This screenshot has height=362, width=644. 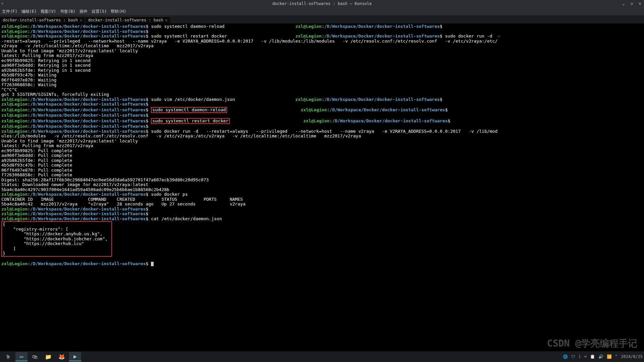 What do you see at coordinates (29, 11) in the screenshot?
I see `menu-edit: 编辑(E)` at bounding box center [29, 11].